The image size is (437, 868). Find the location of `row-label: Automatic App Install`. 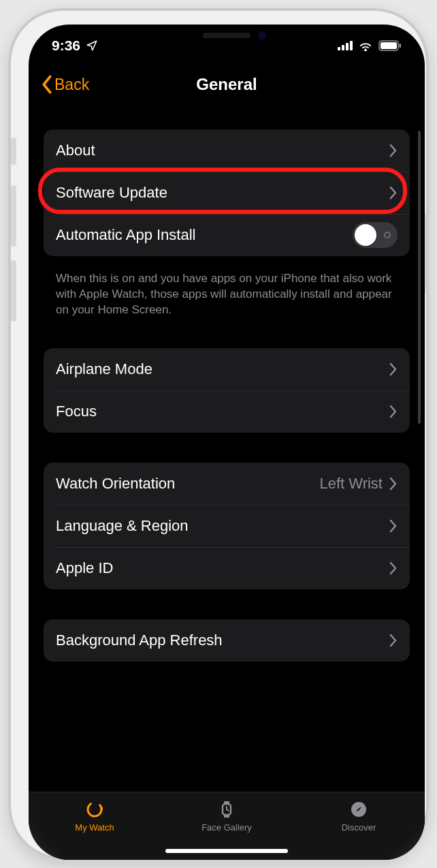

row-label: Automatic App Install is located at coordinates (204, 235).